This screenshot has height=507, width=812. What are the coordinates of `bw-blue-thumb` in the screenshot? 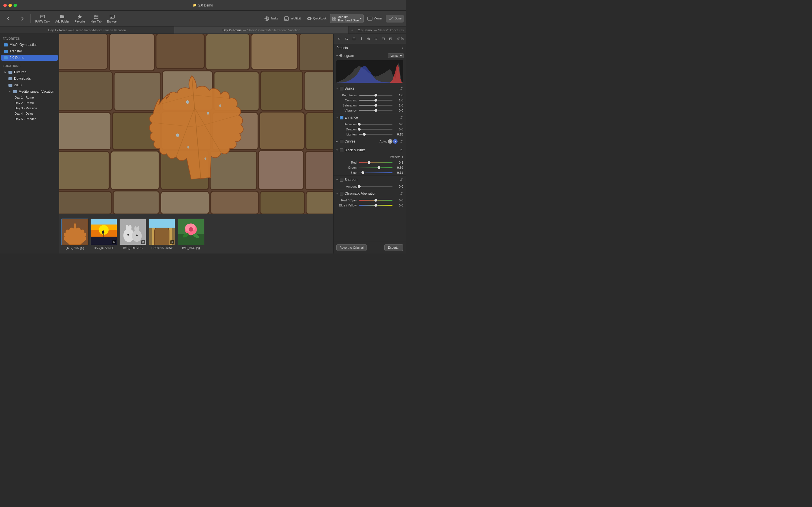 It's located at (363, 173).